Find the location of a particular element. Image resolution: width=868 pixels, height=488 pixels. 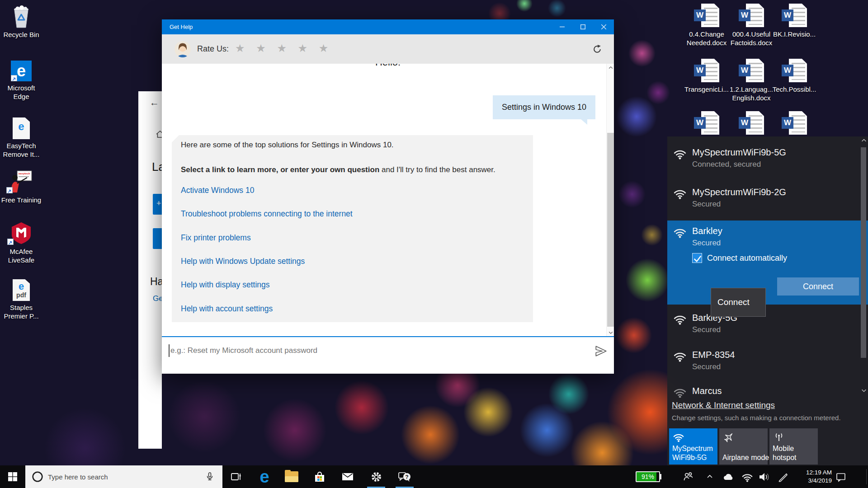

mobile-hotspot-tile: Mobile hotspot is located at coordinates (794, 446).